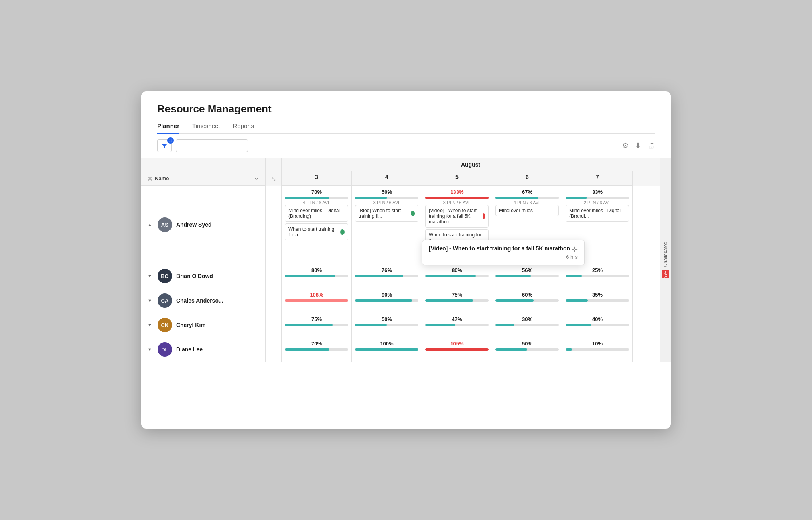 The width and height of the screenshot is (812, 520). What do you see at coordinates (317, 232) in the screenshot?
I see `task-card-when-start-d3: When to start training for a f...` at bounding box center [317, 232].